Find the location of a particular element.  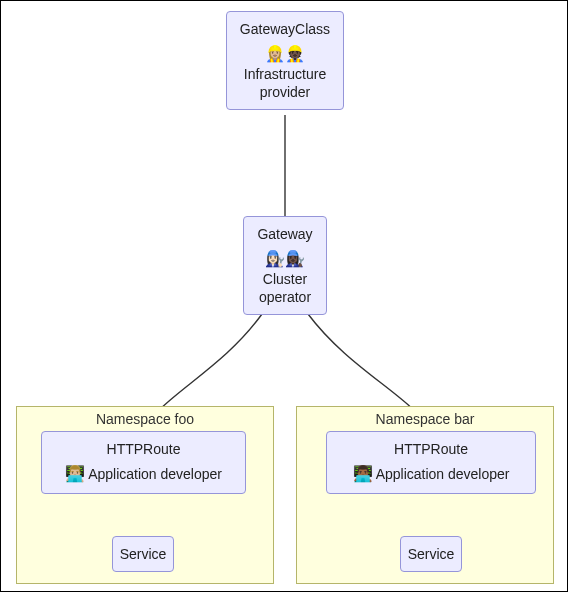

httproute-foo-title: HTTPRoute is located at coordinates (144, 449).